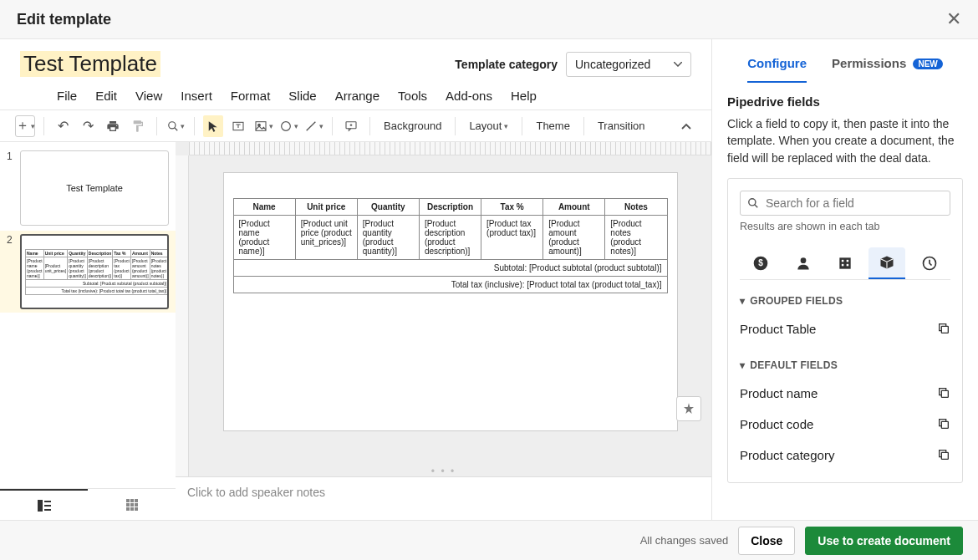  Describe the element at coordinates (767, 541) in the screenshot. I see `close-button: Close` at that location.